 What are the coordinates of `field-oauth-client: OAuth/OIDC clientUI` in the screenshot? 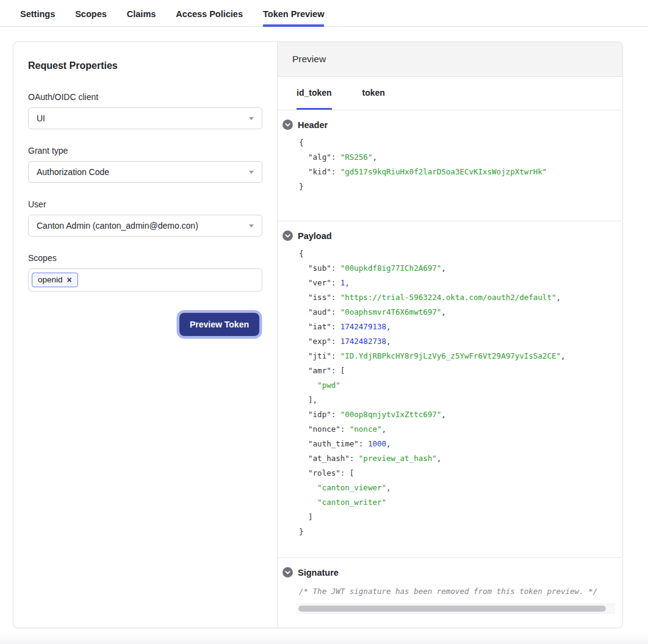 It's located at (145, 111).